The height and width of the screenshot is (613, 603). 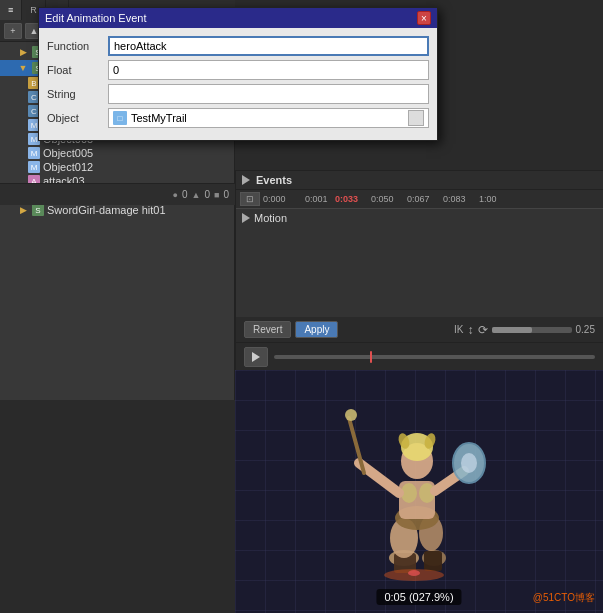 I want to click on tree-label-swordgirl-damage: SwordGirl-damage hit01, so click(x=106, y=210).